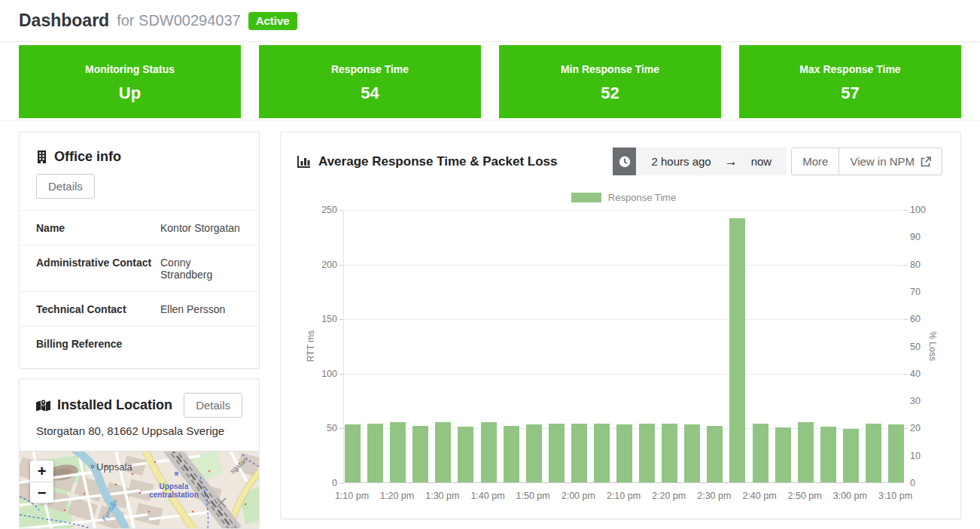 This screenshot has height=529, width=980. I want to click on office-info-heading: Office info, so click(139, 149).